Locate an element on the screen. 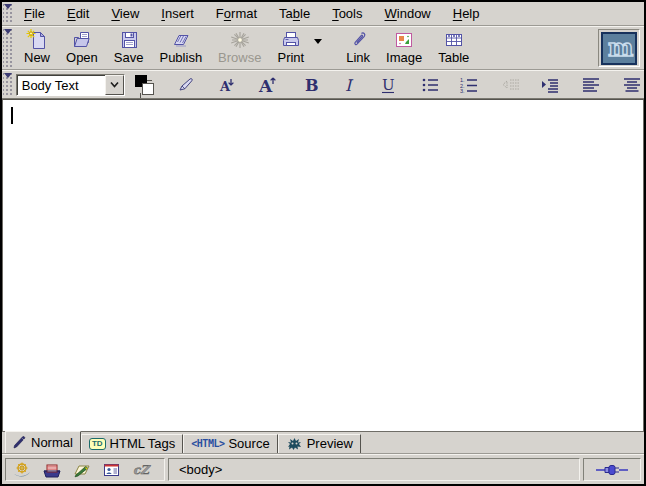 Image resolution: width=646 pixels, height=486 pixels. indent-button is located at coordinates (550, 85).